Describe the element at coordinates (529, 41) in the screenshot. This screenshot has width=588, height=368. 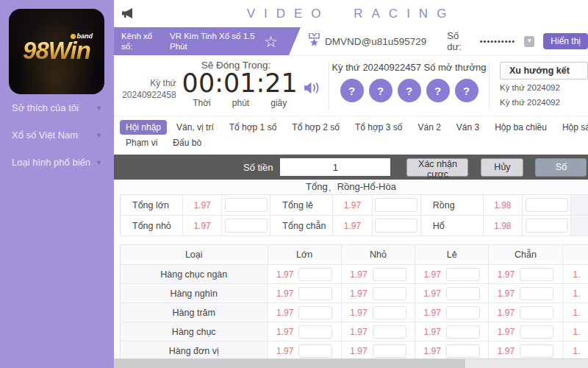
I see `balance-dropdown-button: ▼` at that location.